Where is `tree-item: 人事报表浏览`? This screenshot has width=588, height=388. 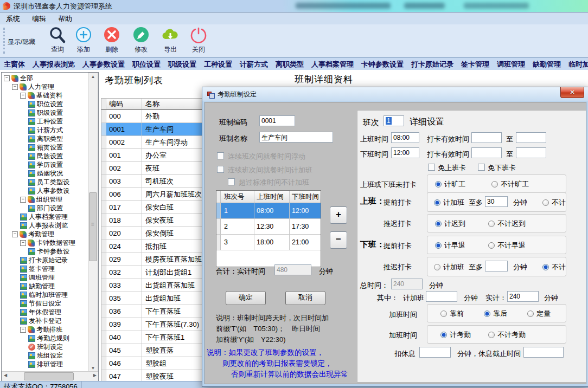
tree-item: 人事报表浏览 is located at coordinates (44, 225).